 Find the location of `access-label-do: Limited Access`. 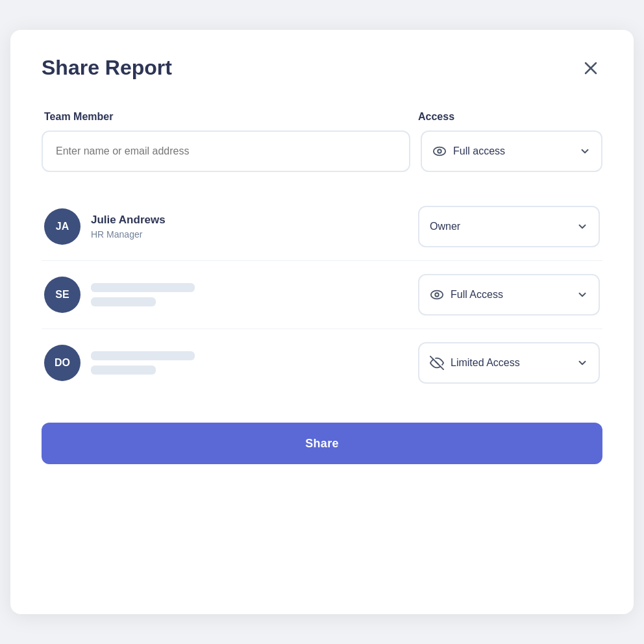

access-label-do: Limited Access is located at coordinates (486, 363).